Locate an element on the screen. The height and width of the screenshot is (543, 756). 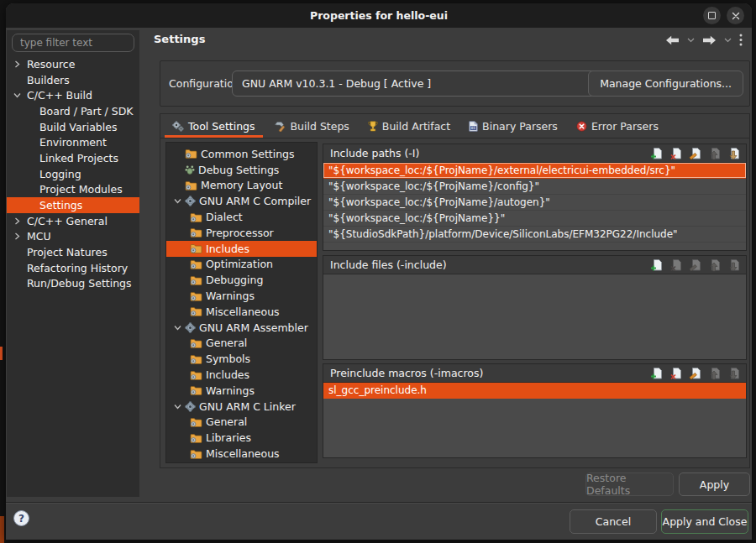
list-item: "${StudioSdkPath}/platform/Device/Silico… is located at coordinates (534, 235).